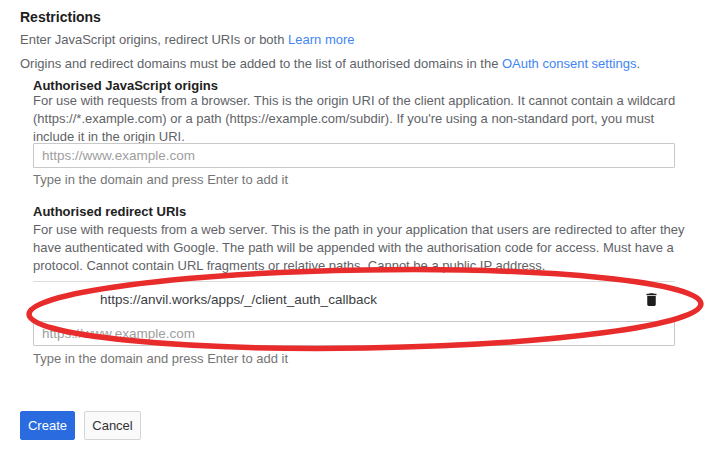 This screenshot has height=459, width=710. What do you see at coordinates (126, 86) in the screenshot?
I see `origins-section-heading: Authorised JavaScript origins` at bounding box center [126, 86].